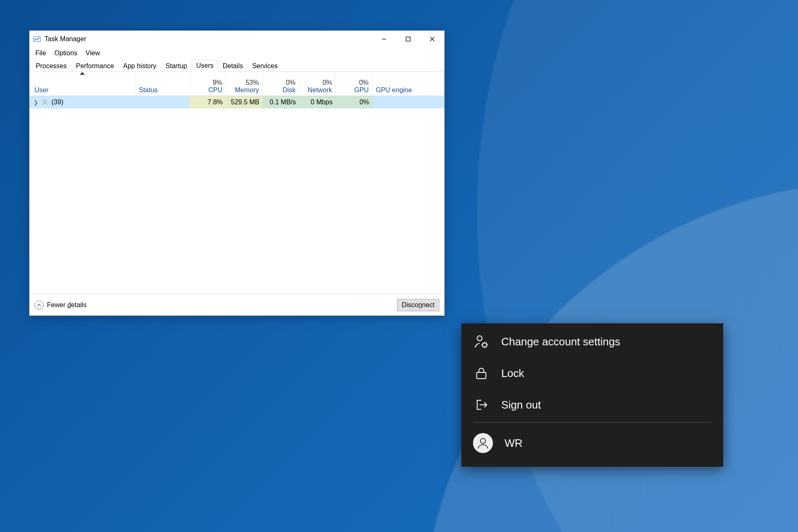 The width and height of the screenshot is (798, 532). What do you see at coordinates (233, 66) in the screenshot?
I see `tab-details: Details` at bounding box center [233, 66].